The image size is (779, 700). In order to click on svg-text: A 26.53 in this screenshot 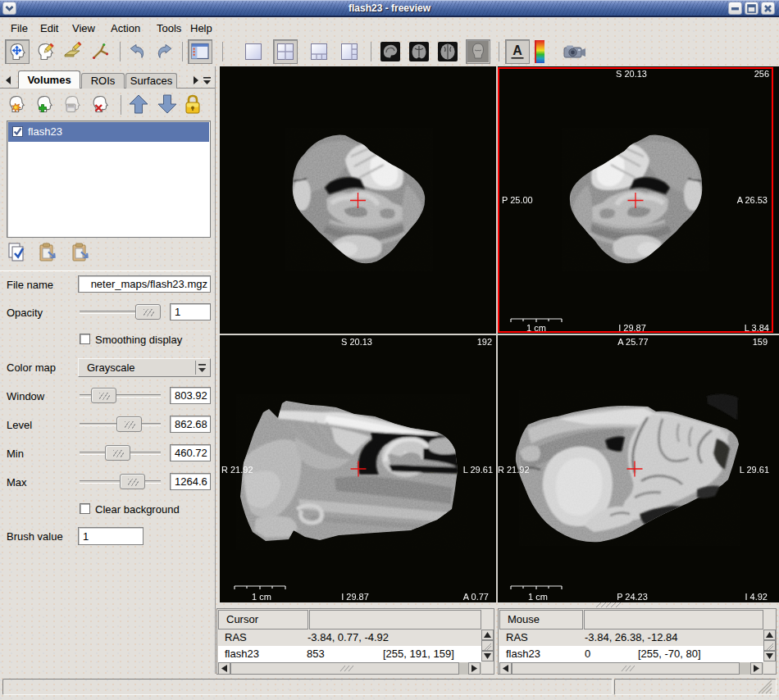, I will do `click(753, 200)`.